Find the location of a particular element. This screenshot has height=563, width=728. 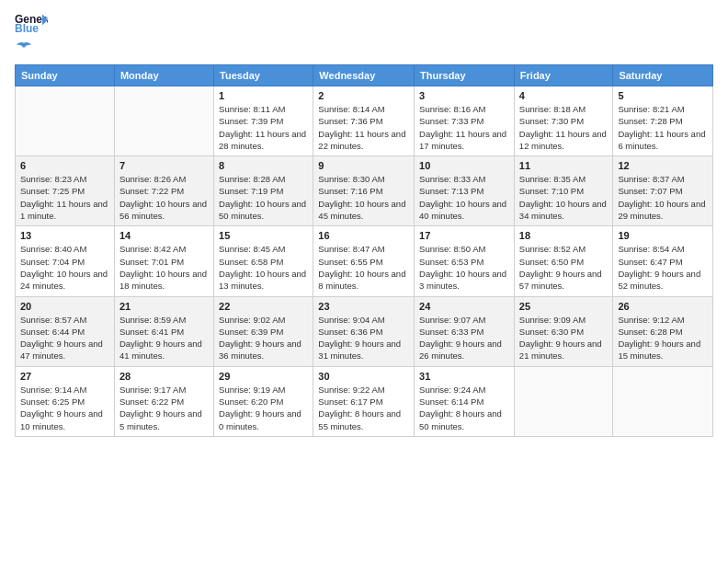

day-number: 18 is located at coordinates (564, 236).